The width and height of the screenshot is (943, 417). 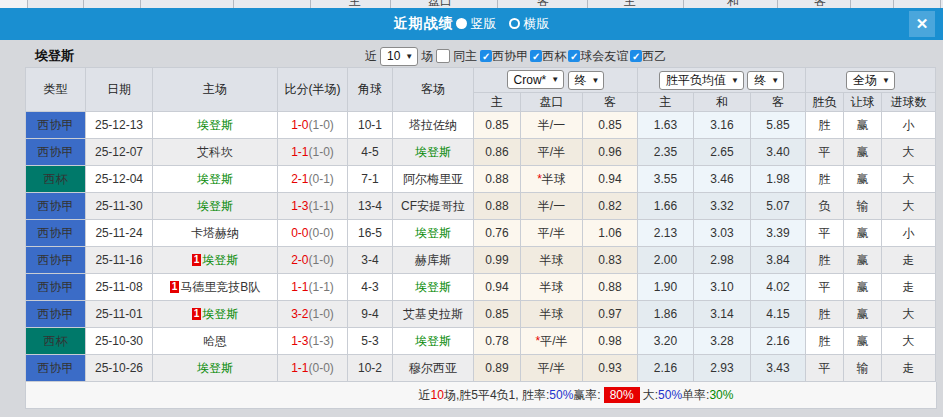 What do you see at coordinates (120, 126) in the screenshot?
I see `match-date: 25-12-13` at bounding box center [120, 126].